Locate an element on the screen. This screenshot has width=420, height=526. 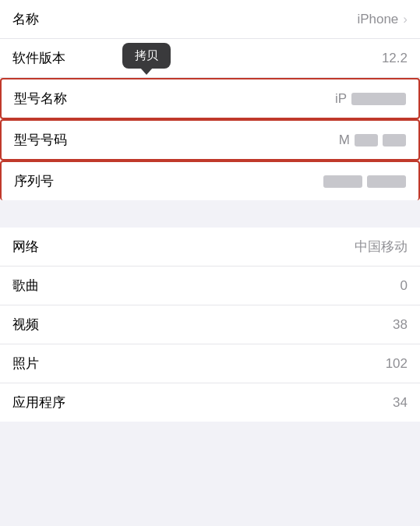
model-number-value-prefix: M is located at coordinates (344, 140).